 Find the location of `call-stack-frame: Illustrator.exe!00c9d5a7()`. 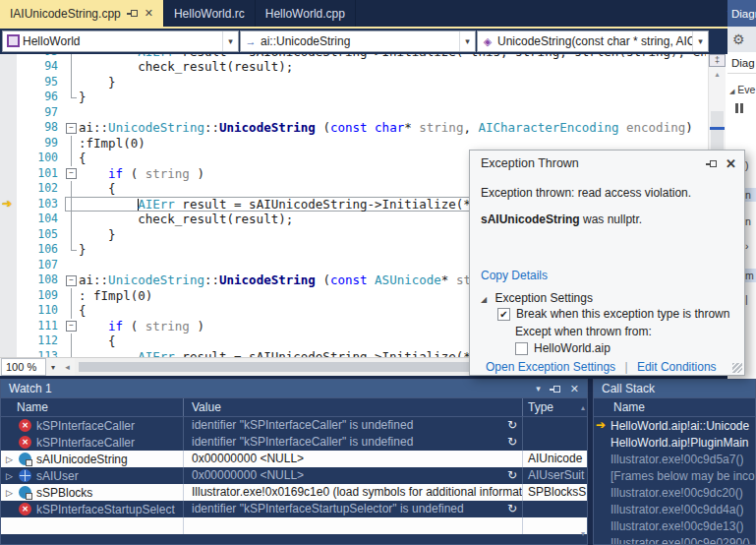

call-stack-frame: Illustrator.exe!00c9d5a7() is located at coordinates (674, 458).